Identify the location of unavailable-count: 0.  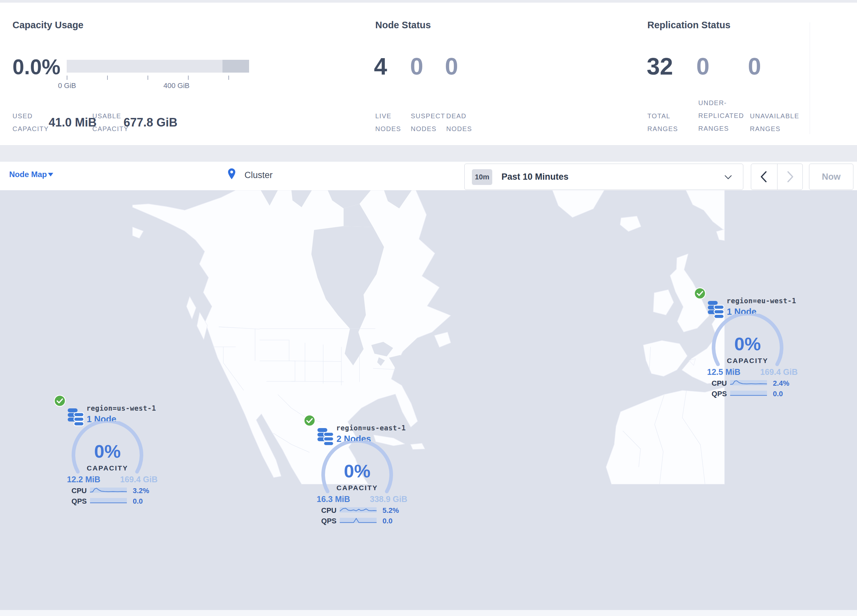
(755, 66).